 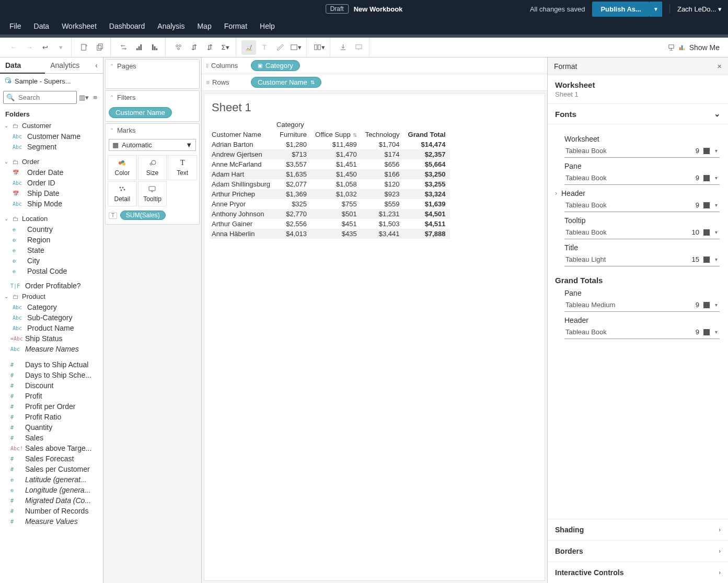 I want to click on field-customer name: AbcCustomer Name, so click(x=51, y=136).